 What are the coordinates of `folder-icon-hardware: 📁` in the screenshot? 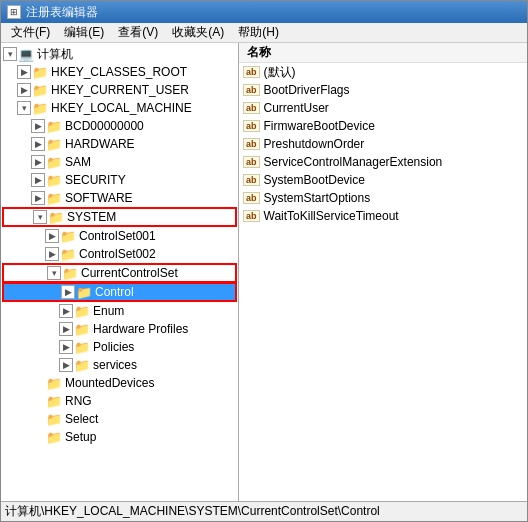 It's located at (54, 144).